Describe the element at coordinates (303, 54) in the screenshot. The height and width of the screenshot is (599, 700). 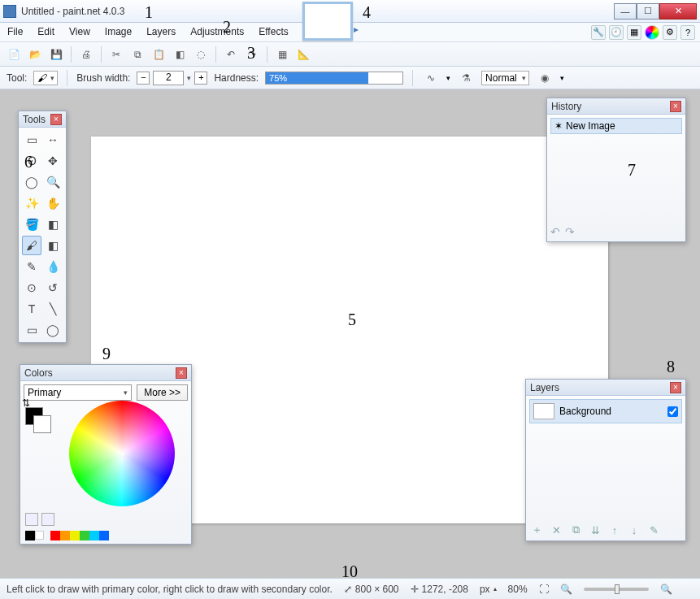
I see `ruler-icon: 📐` at that location.